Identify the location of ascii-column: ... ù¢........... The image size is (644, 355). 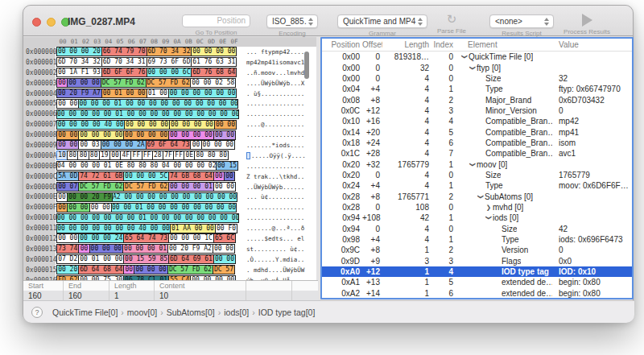
(275, 196).